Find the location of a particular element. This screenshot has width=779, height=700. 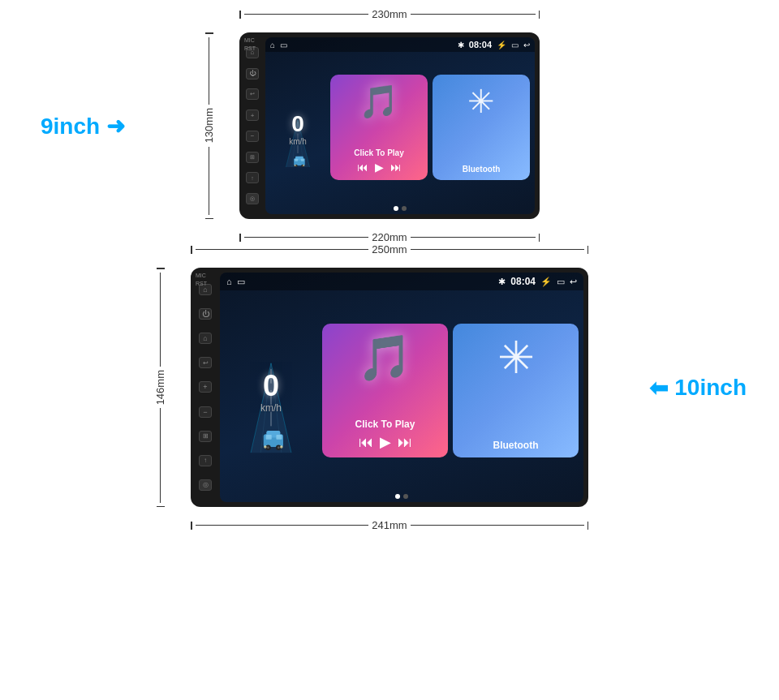

btn-power-10: ⏻ is located at coordinates (205, 314).